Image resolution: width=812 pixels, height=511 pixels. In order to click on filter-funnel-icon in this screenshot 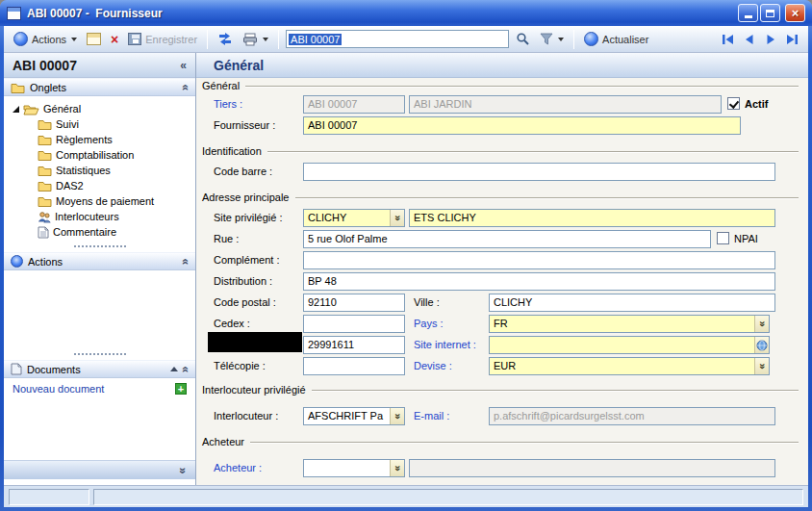, I will do `click(546, 38)`.